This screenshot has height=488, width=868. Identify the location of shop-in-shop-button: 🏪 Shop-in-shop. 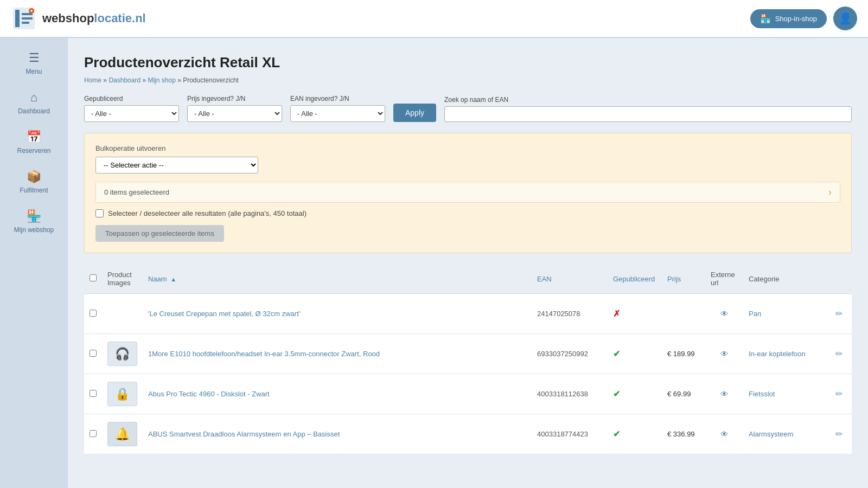
(789, 18).